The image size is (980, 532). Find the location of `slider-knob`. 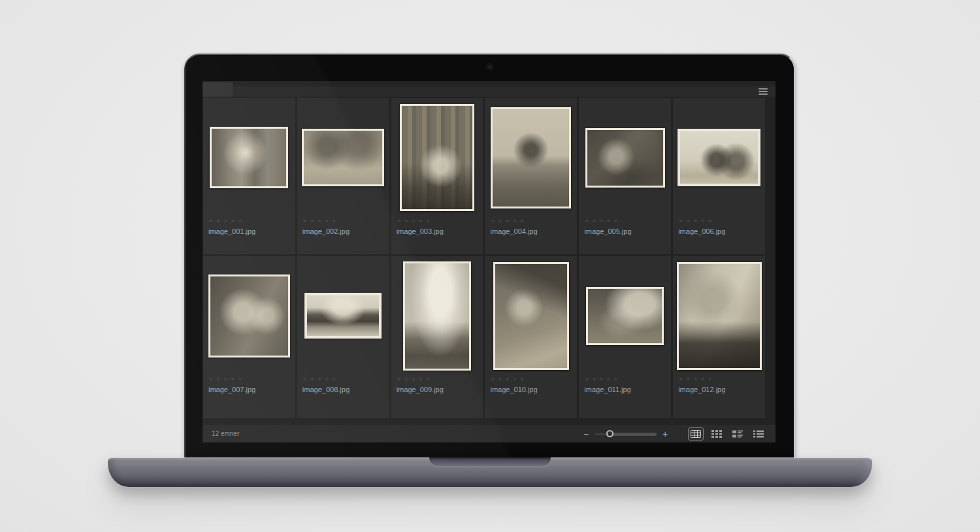

slider-knob is located at coordinates (610, 434).